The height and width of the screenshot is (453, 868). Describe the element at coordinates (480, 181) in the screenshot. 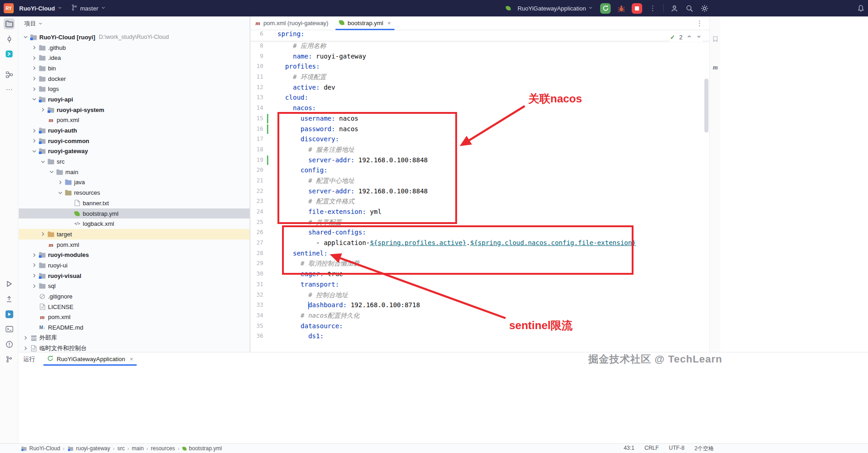

I see `code-line: 21# 配置中心地址` at that location.